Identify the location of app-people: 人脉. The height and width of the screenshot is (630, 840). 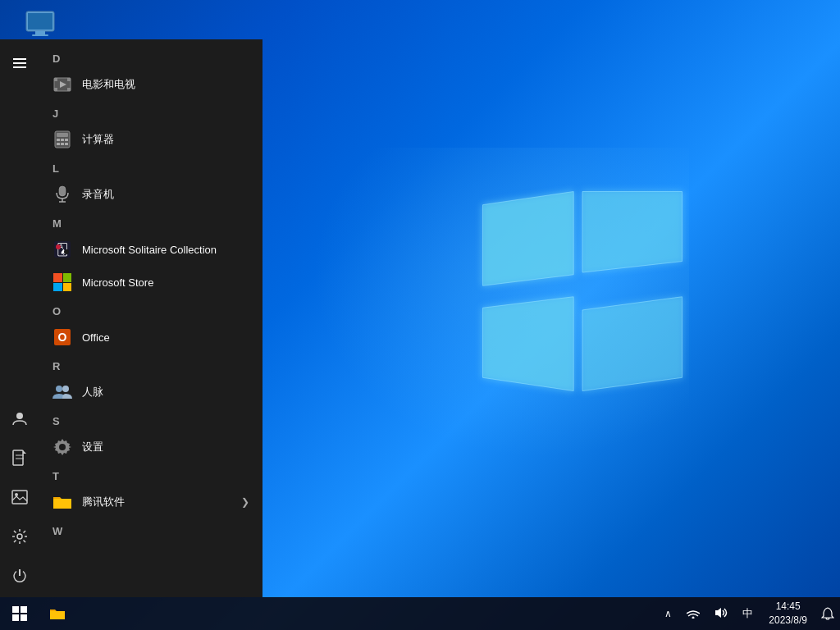
(151, 392).